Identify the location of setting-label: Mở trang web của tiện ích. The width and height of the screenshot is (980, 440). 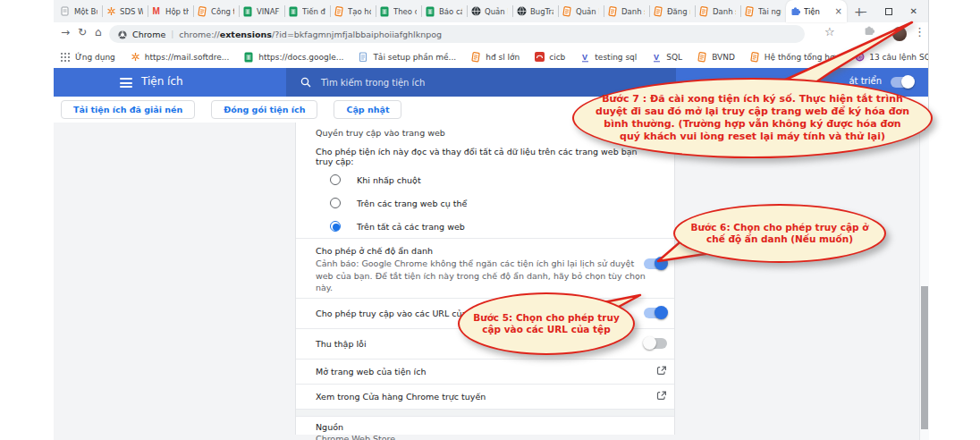
(370, 372).